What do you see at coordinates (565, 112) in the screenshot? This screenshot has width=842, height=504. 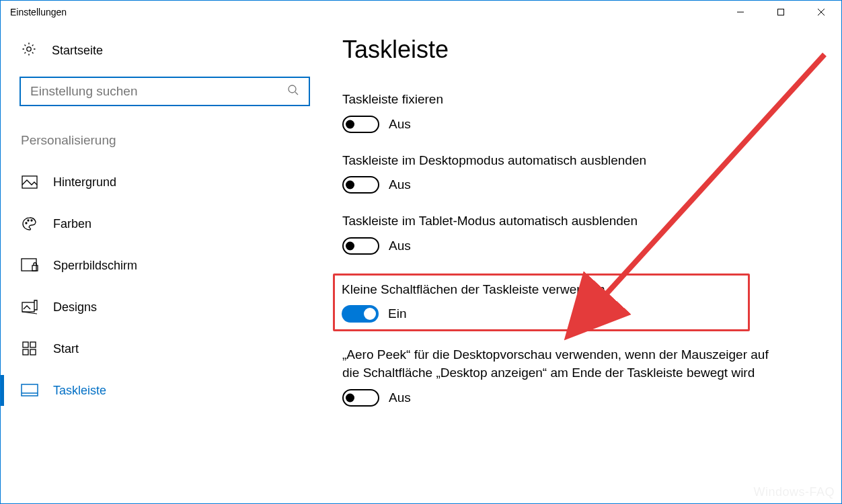 I see `setting-taskleiste-fixieren: Taskleiste fixieren Aus` at bounding box center [565, 112].